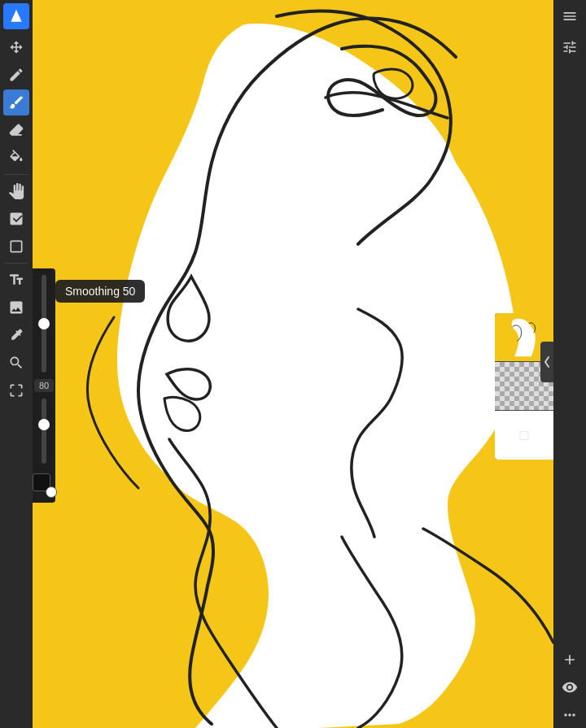 The width and height of the screenshot is (586, 728). I want to click on left-toolbar, so click(16, 364).